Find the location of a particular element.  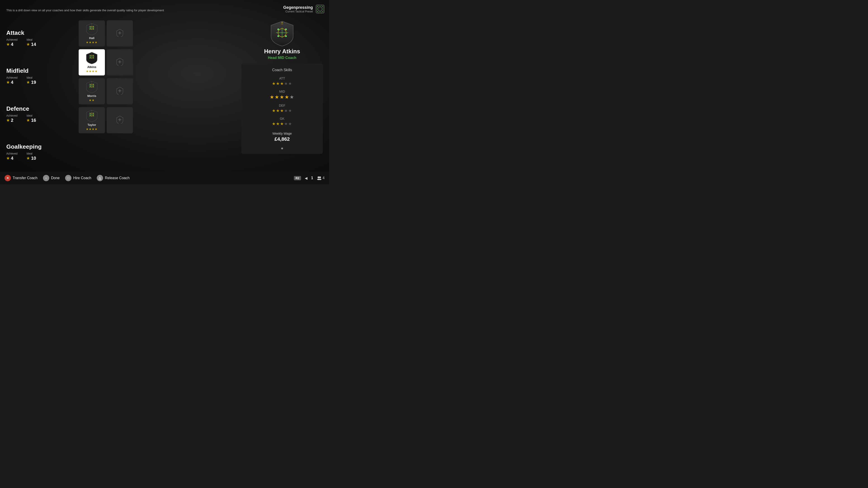

release-coach-action: △ Release Coach is located at coordinates (113, 178).